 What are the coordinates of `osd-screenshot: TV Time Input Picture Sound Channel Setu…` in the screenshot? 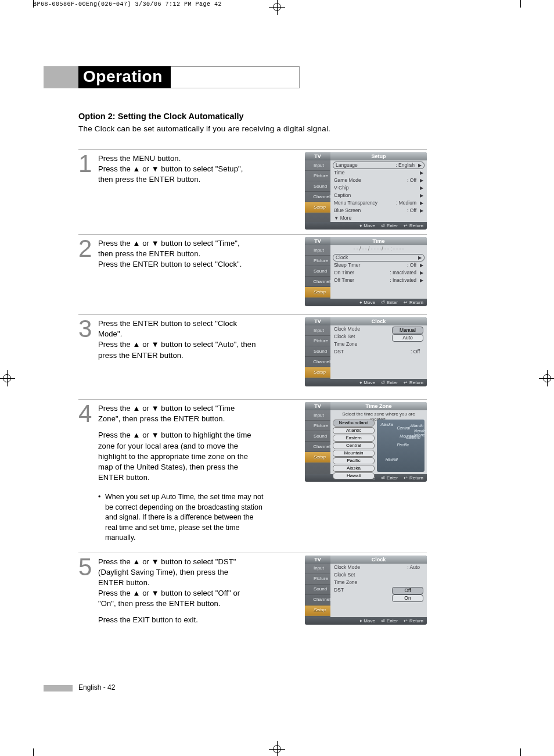 It's located at (366, 272).